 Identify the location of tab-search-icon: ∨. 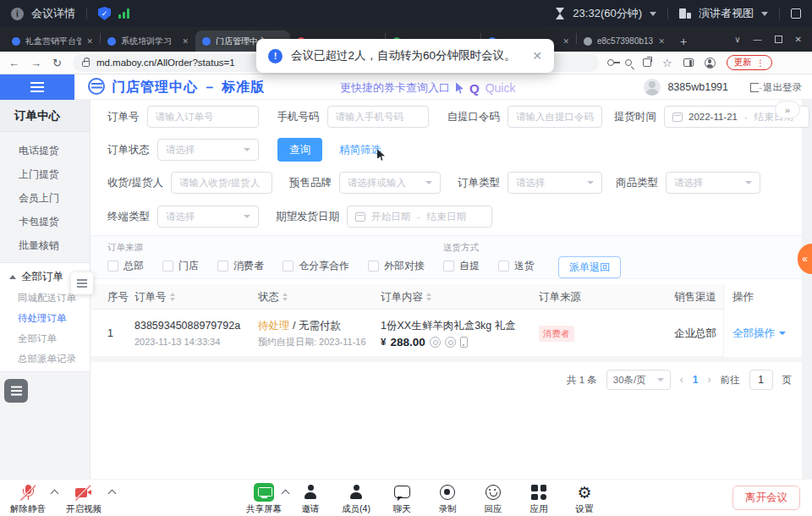
(738, 39).